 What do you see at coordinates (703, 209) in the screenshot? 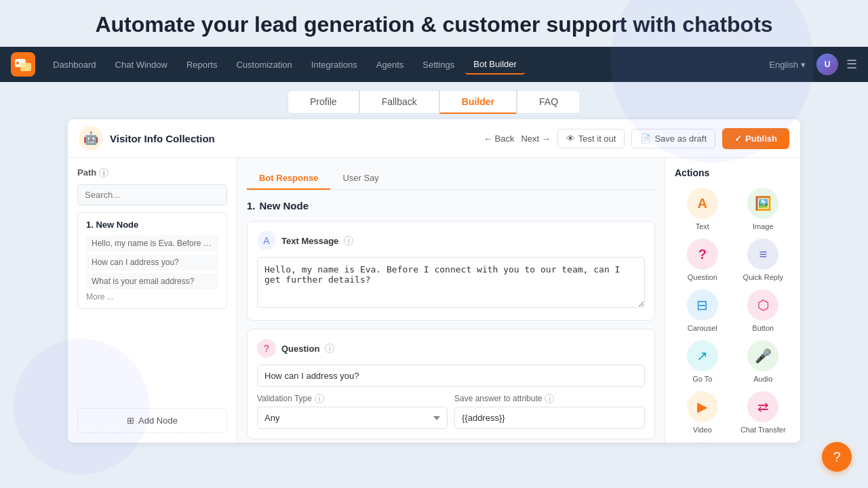
I see `action-text: A Text` at bounding box center [703, 209].